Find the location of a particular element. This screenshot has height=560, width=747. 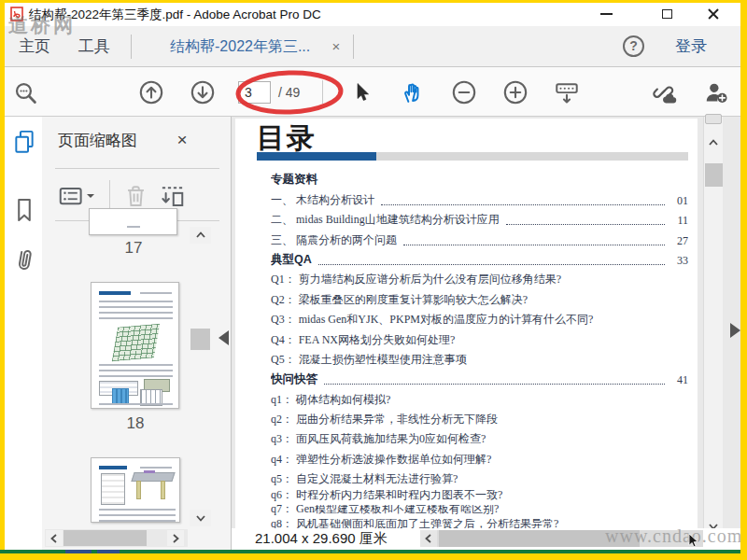

help-icon: ? is located at coordinates (633, 47).